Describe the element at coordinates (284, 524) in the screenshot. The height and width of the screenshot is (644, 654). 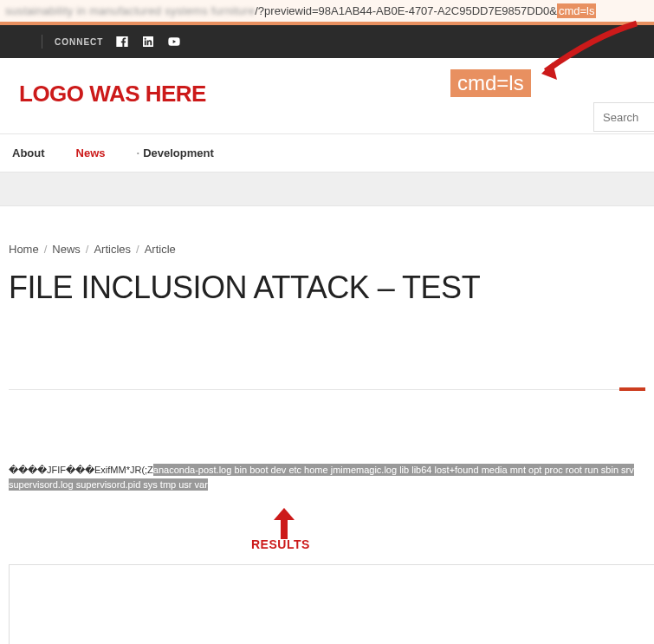
I see `annotation-arrow-results` at that location.